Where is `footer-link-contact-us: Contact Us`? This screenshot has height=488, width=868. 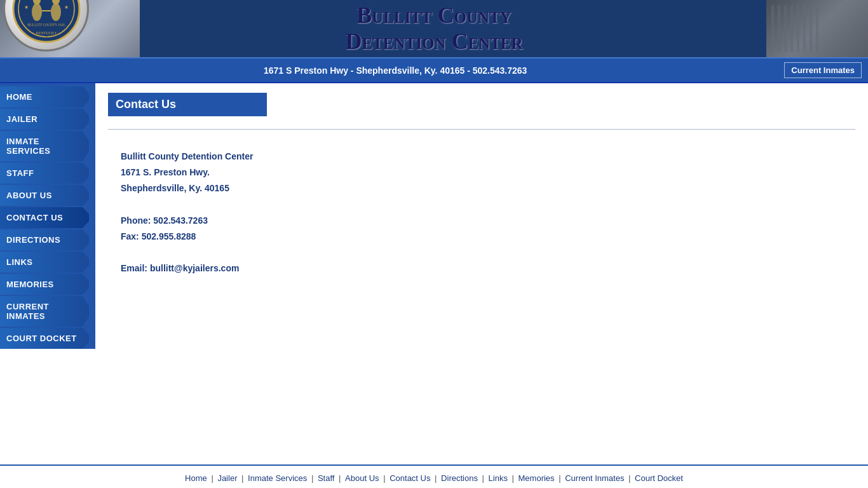 footer-link-contact-us: Contact Us is located at coordinates (410, 478).